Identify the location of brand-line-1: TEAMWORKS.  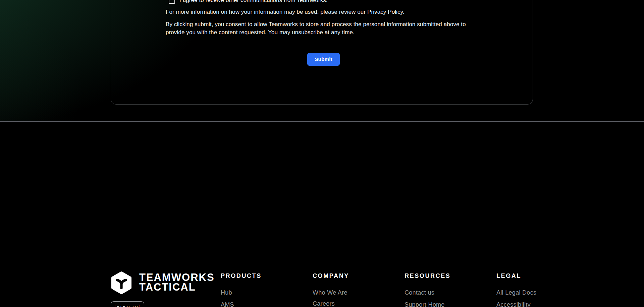
(177, 278).